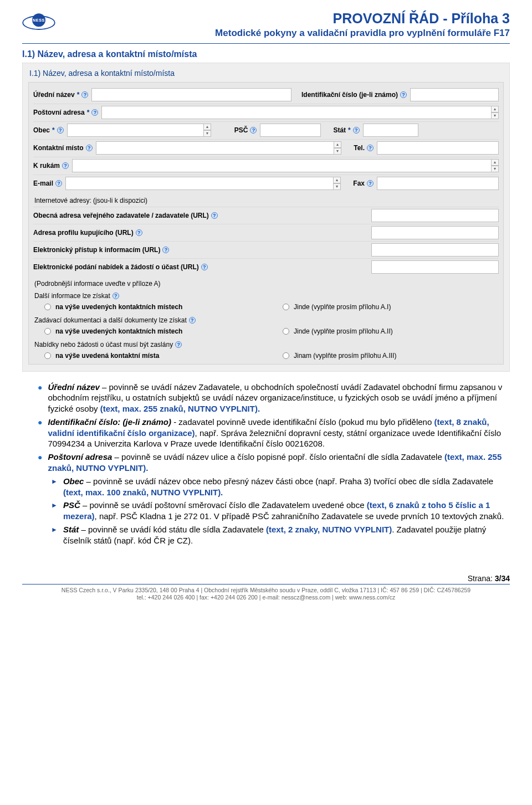  What do you see at coordinates (480, 578) in the screenshot?
I see `page-label: Strana:` at bounding box center [480, 578].